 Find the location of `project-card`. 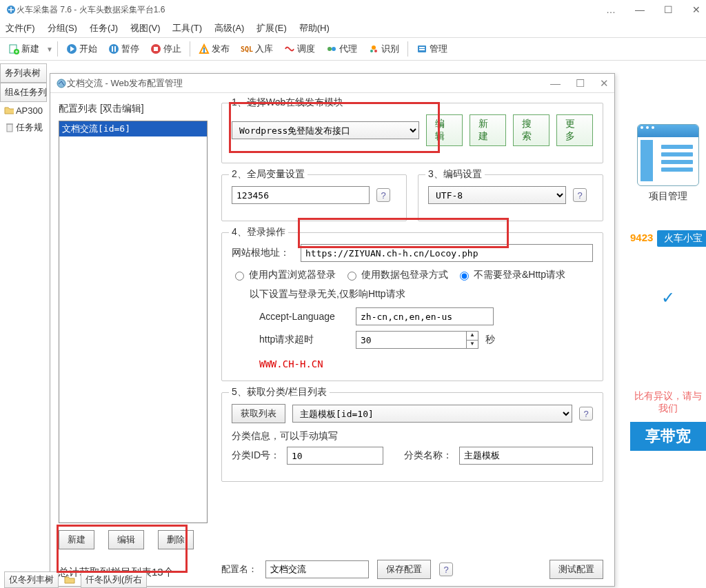

project-card is located at coordinates (668, 155).